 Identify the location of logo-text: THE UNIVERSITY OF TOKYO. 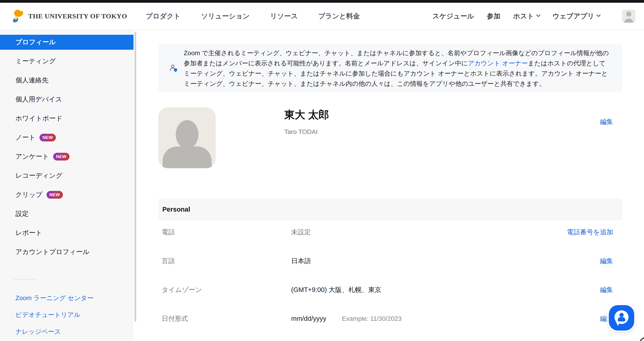
(78, 16).